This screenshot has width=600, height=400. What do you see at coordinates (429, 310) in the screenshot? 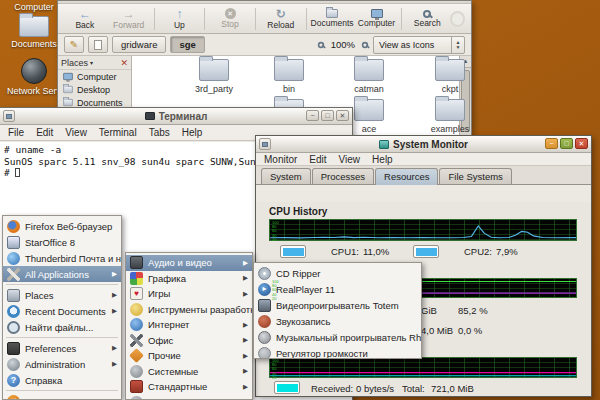
I see `memory-unit: GiB` at bounding box center [429, 310].